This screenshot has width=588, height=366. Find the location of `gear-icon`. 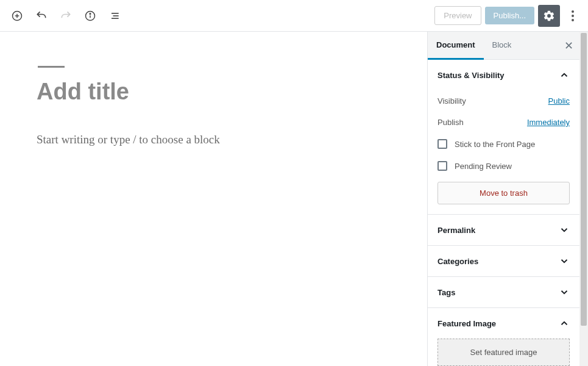

gear-icon is located at coordinates (549, 16).